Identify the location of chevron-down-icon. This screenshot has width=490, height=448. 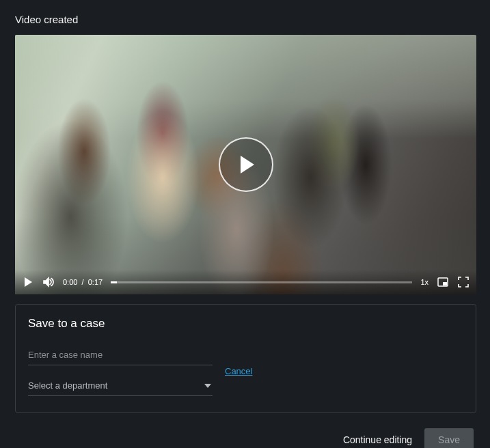
(208, 386).